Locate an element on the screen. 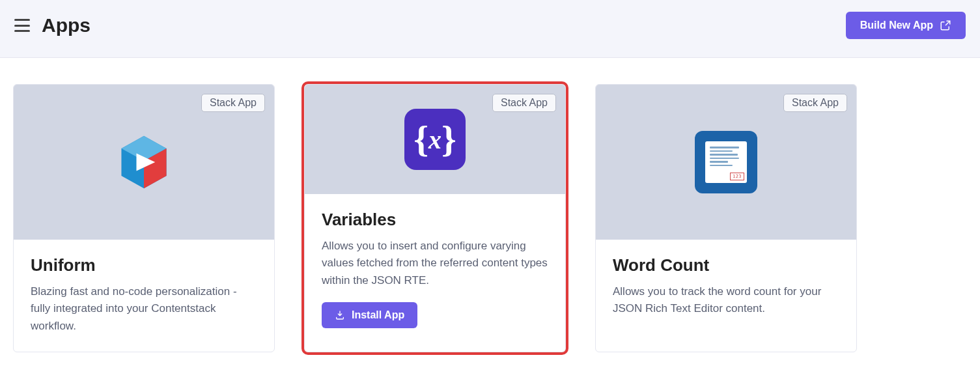 This screenshot has height=379, width=980. variables-icon: {x} is located at coordinates (435, 139).